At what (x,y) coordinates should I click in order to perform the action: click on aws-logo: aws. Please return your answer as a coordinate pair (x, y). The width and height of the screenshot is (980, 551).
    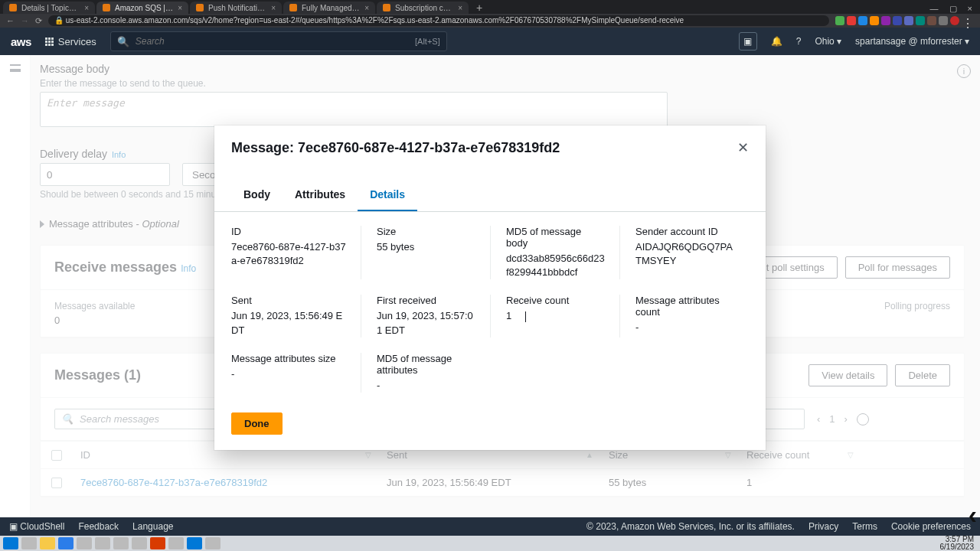
    Looking at the image, I should click on (21, 41).